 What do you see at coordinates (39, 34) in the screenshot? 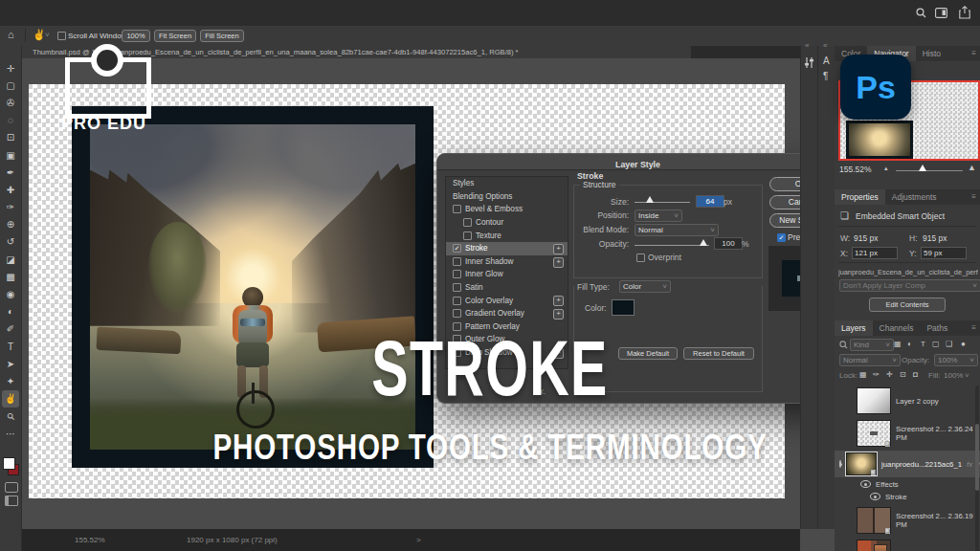
I see `hand-tool-preset-icon: ✌` at bounding box center [39, 34].